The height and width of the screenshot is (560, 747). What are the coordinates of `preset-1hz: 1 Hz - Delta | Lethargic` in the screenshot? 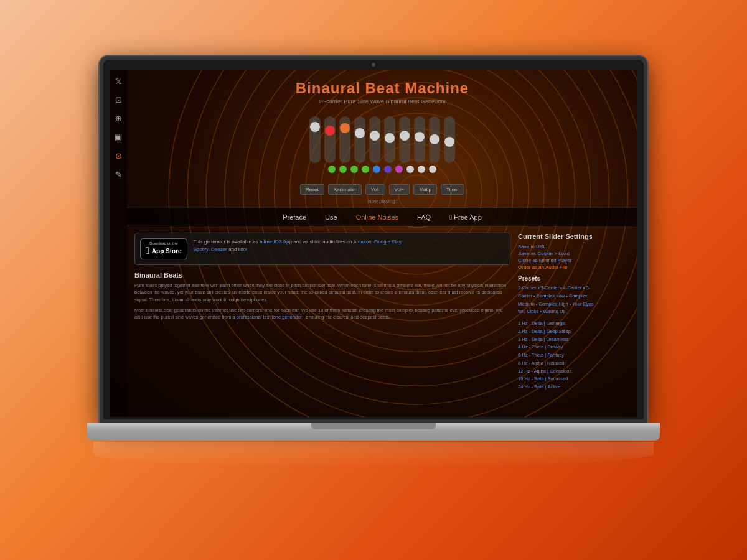 It's located at (574, 324).